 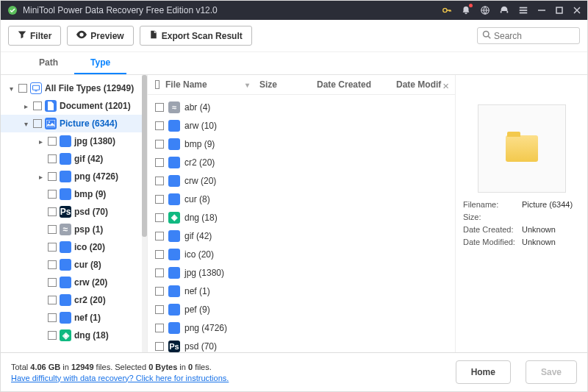 I want to click on tree-picture: ▾ Picture (6344), so click(x=74, y=124).